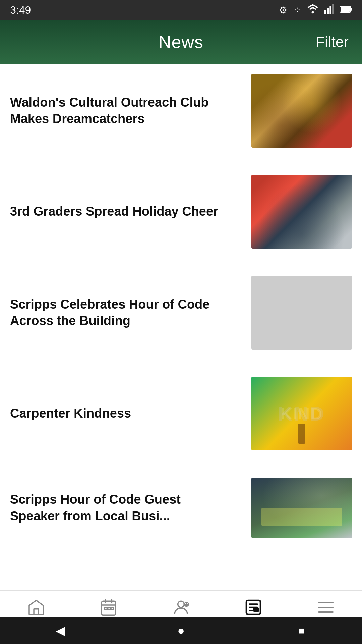 This screenshot has height=644, width=362. Describe the element at coordinates (297, 10) in the screenshot. I see `dots-icon: ⁘` at that location.